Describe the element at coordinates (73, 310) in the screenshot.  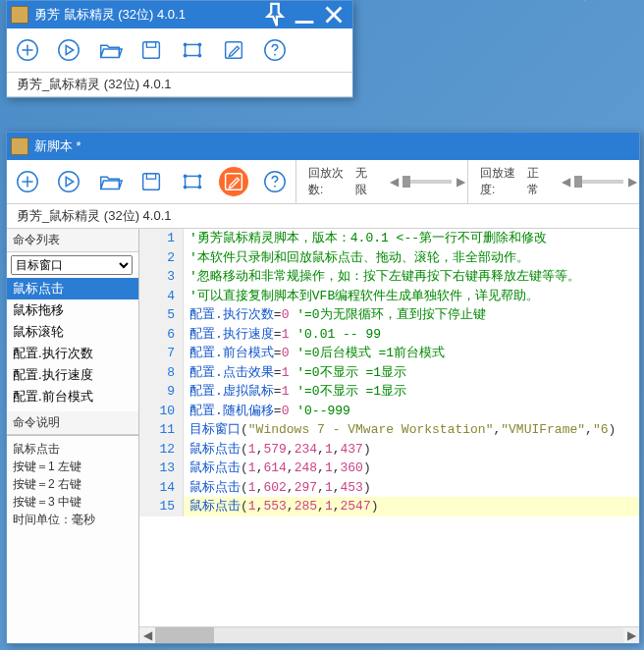
I see `cmd-item: 鼠标拖移` at that location.